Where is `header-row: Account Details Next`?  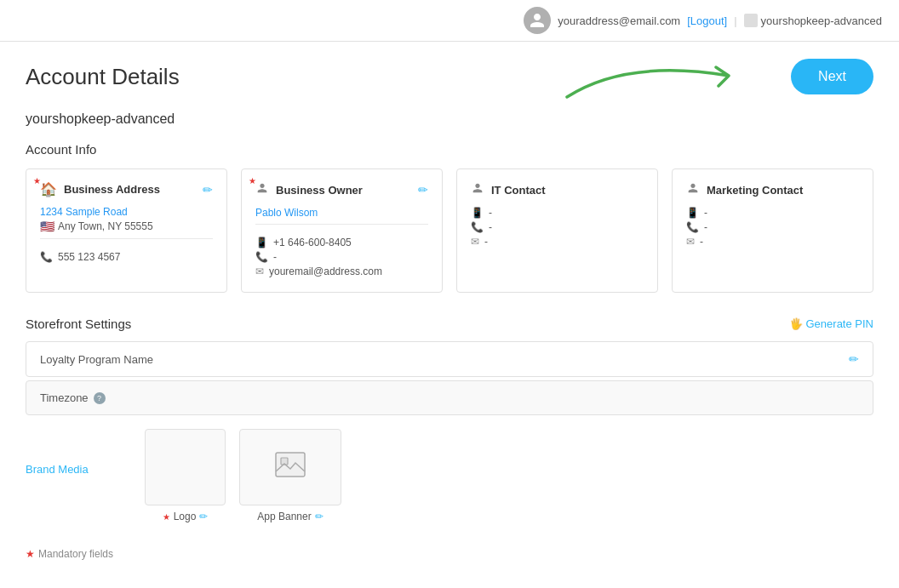 header-row: Account Details Next is located at coordinates (450, 77).